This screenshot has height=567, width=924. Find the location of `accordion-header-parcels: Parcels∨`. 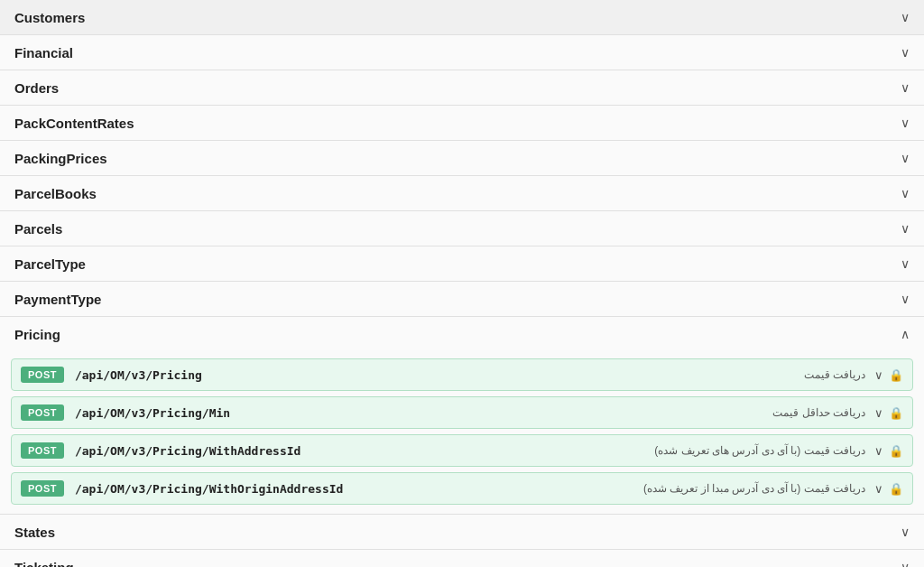

accordion-header-parcels: Parcels∨ is located at coordinates (462, 228).